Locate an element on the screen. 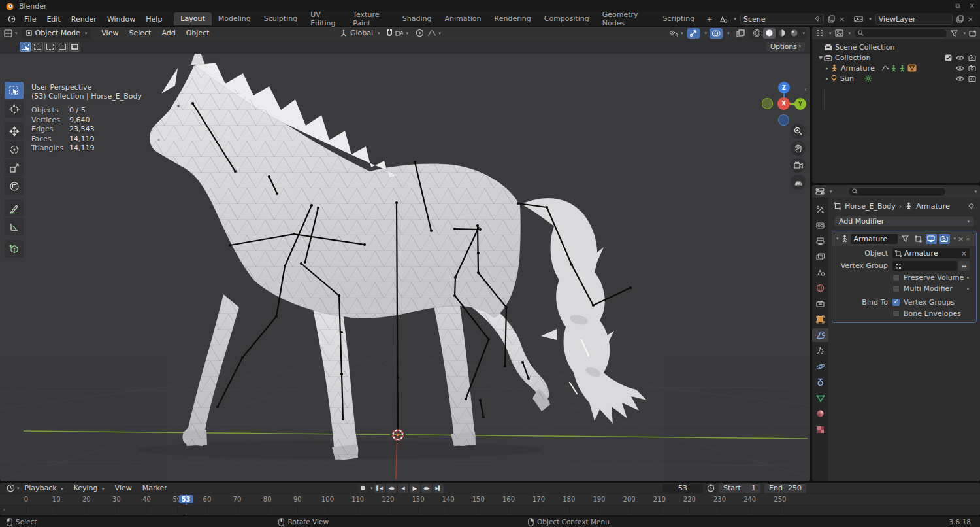  tool-select-box is located at coordinates (14, 90).